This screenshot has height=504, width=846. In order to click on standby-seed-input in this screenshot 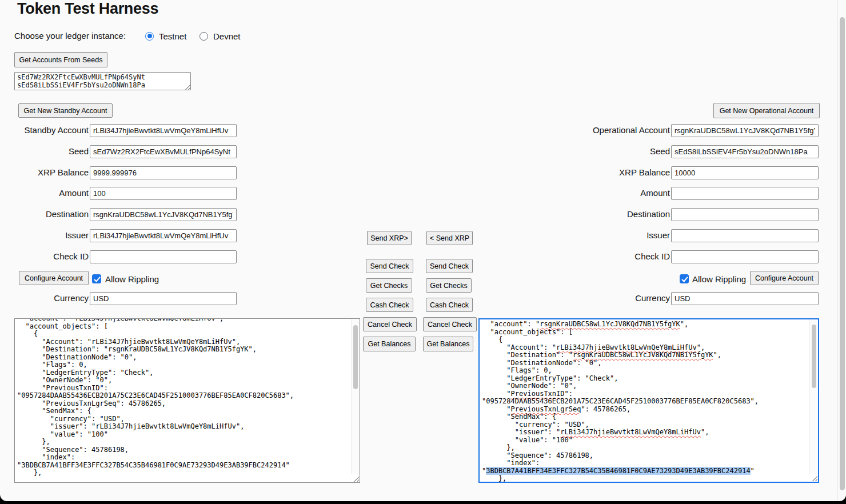, I will do `click(163, 152)`.